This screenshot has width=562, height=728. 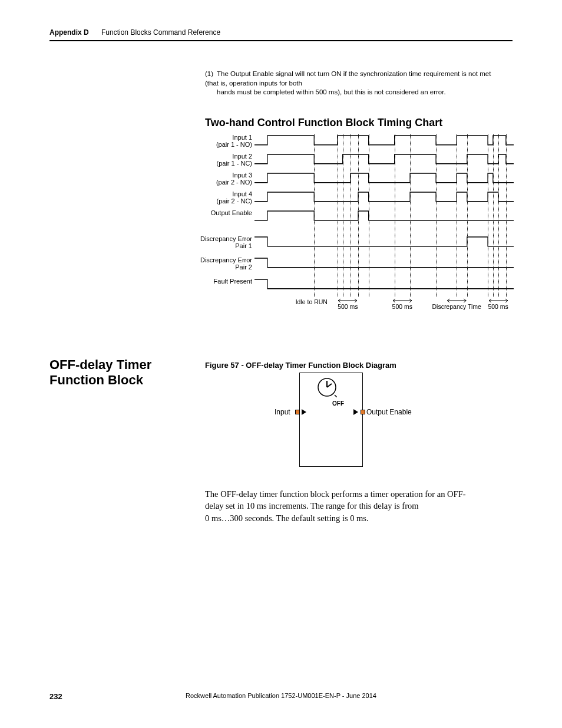 What do you see at coordinates (56, 697) in the screenshot?
I see `page-number: 232` at bounding box center [56, 697].